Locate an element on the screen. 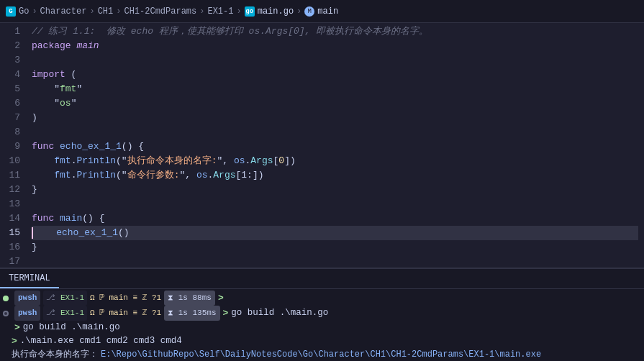 The width and height of the screenshot is (644, 361). code-line: func main() { is located at coordinates (335, 219).